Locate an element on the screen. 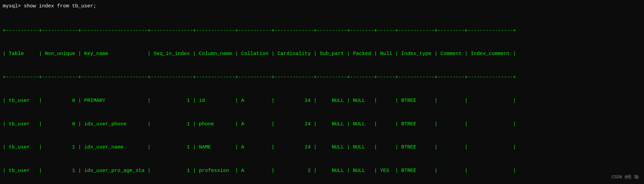 The width and height of the screenshot is (644, 184). table-row-3: | tb_user | 1 | idx_user_name | 1 | NAME… is located at coordinates (322, 147).